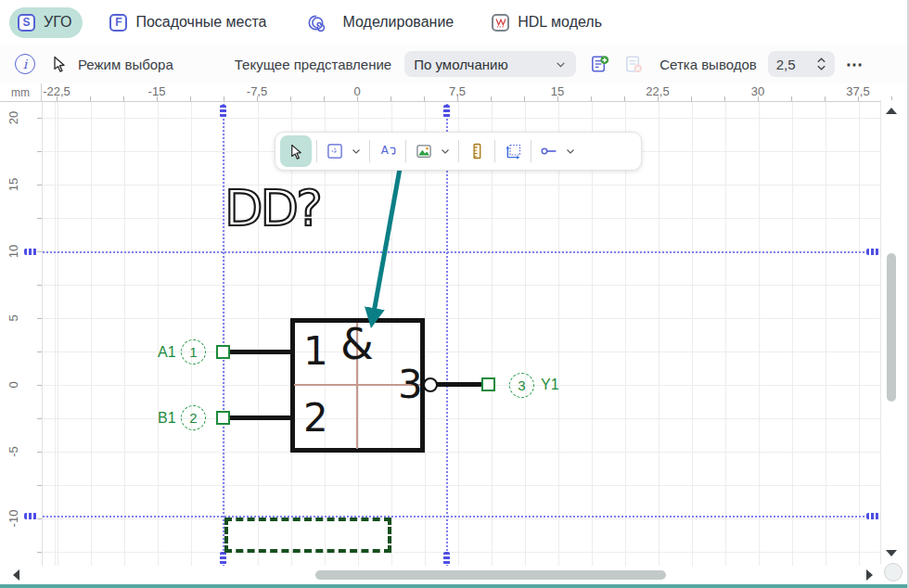 The height and width of the screenshot is (588, 909). Describe the element at coordinates (314, 65) in the screenshot. I see `view-label: Текущее представление` at that location.